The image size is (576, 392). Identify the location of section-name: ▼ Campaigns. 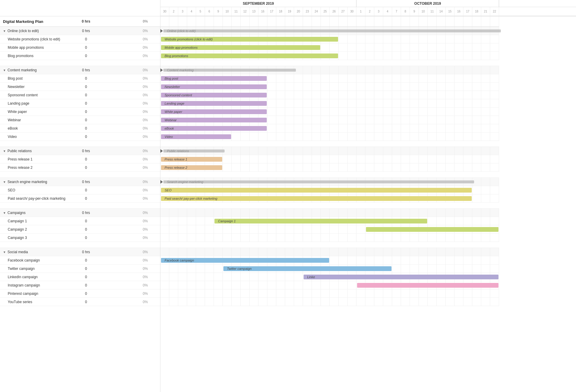
(36, 213).